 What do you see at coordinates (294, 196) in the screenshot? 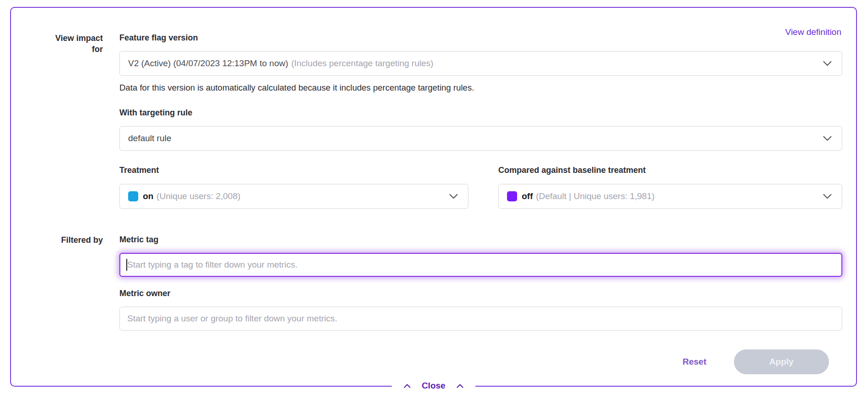
I see `treatment-select: on (Unique users: 2,008)` at bounding box center [294, 196].